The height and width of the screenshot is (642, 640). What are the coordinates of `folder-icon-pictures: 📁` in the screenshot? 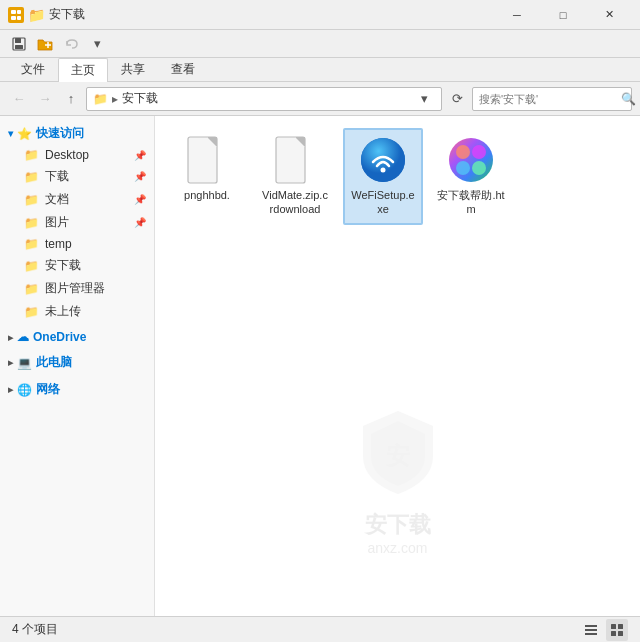 It's located at (32, 223).